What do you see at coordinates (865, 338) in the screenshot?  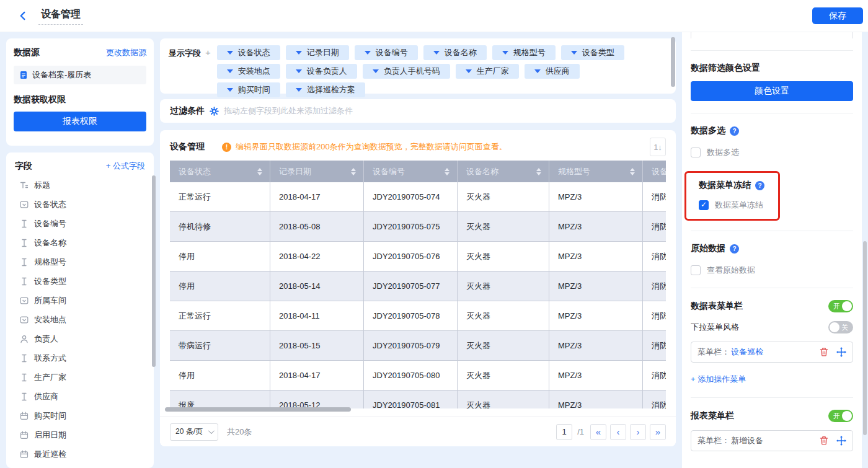 I see `page-scrollbar` at bounding box center [865, 338].